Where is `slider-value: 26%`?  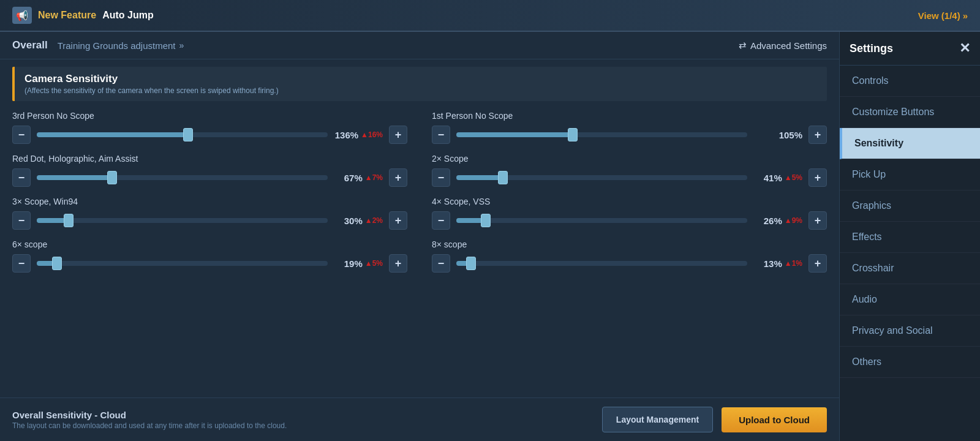 slider-value: 26% is located at coordinates (773, 221).